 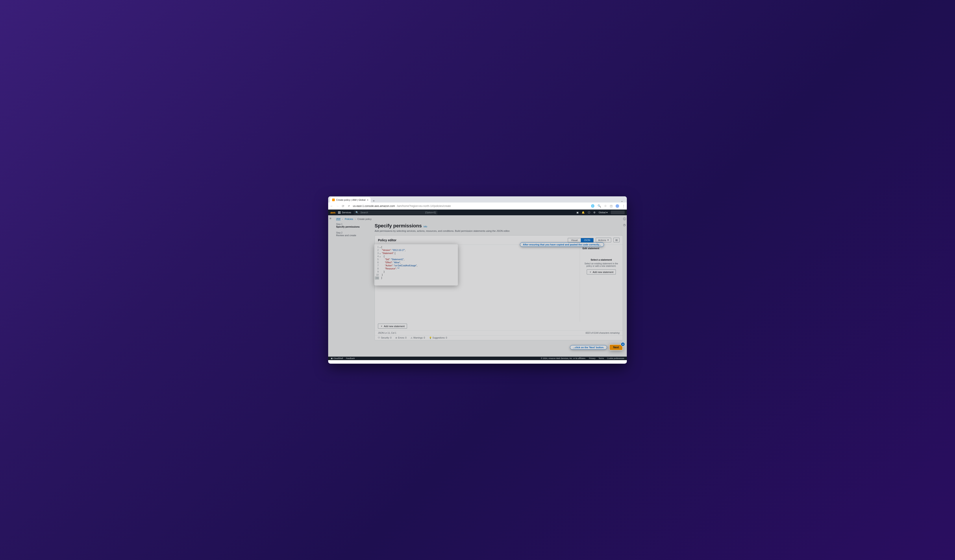 I want to click on select-statement-sub: Select an existing statement in the poli…, so click(x=601, y=265).